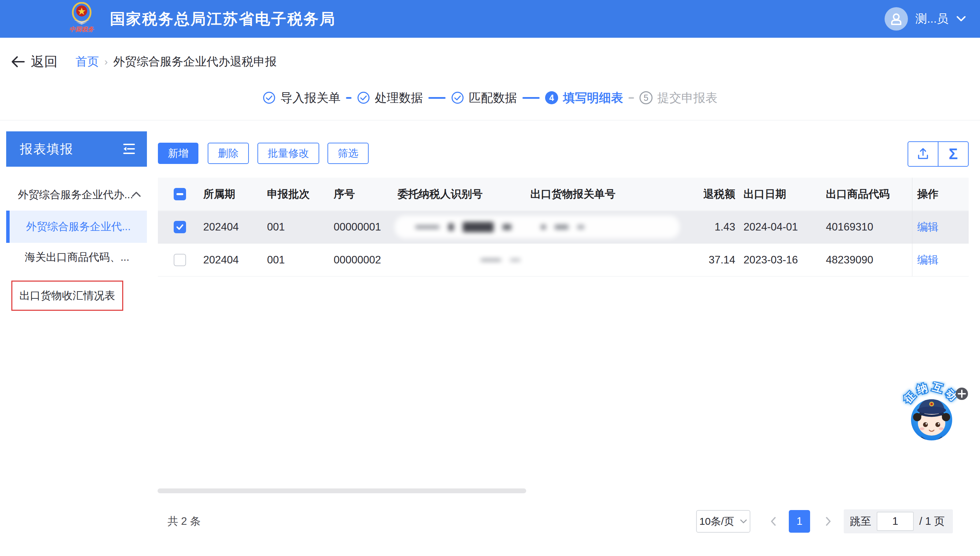 The width and height of the screenshot is (980, 556). I want to click on action-column-divider, so click(912, 227).